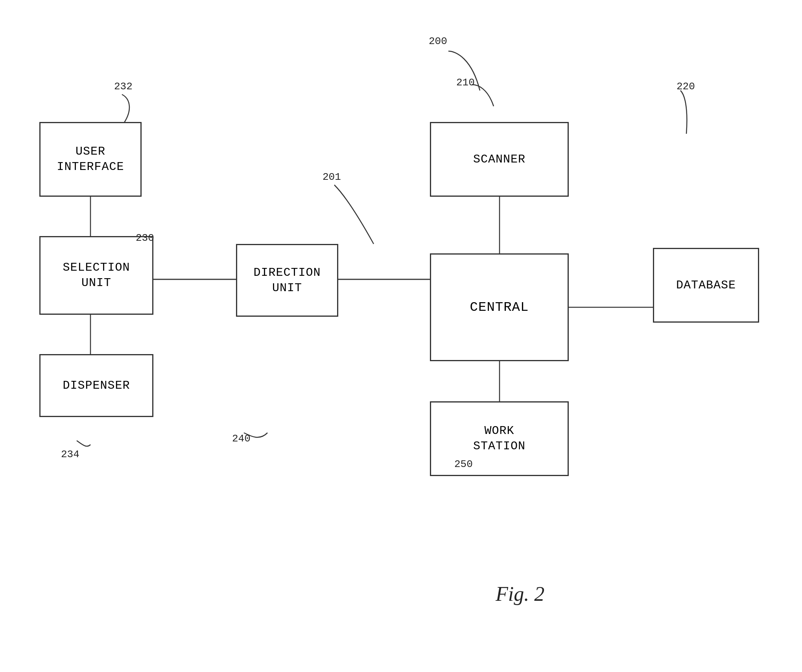  I want to click on figure-label: Fig. 2, so click(520, 594).